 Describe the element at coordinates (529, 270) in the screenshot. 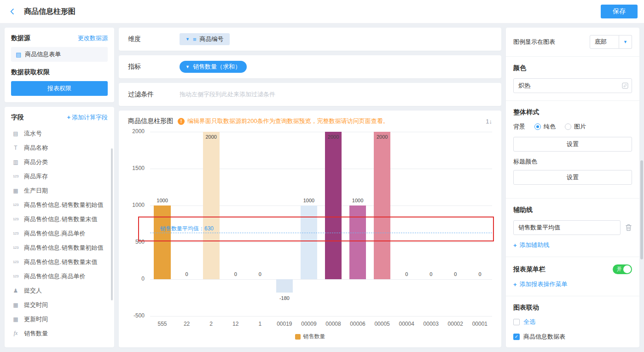

I see `report-menu-title: 报表菜单栏` at that location.